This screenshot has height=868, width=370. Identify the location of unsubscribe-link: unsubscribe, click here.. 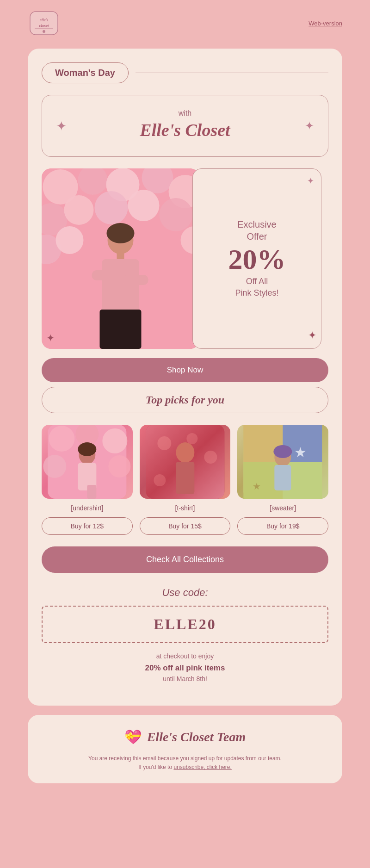
(203, 767).